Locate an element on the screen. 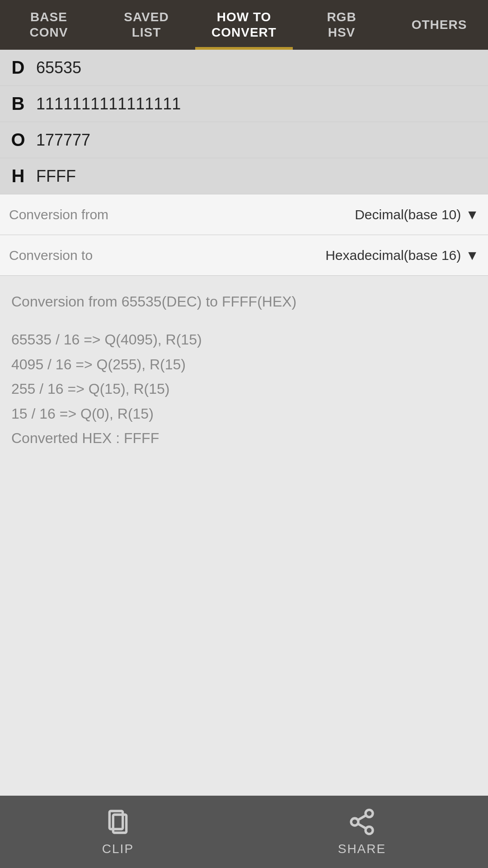 The image size is (488, 868). conversion-to-row: Conversion to Hexadecimal(base 16) ▼ is located at coordinates (244, 255).